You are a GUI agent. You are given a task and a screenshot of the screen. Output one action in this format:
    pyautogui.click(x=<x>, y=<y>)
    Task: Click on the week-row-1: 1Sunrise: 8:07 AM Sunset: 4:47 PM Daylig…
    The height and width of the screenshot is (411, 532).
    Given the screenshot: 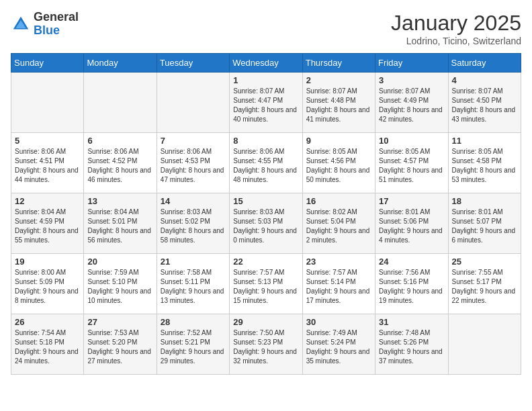 What is the action you would take?
    pyautogui.click(x=266, y=103)
    